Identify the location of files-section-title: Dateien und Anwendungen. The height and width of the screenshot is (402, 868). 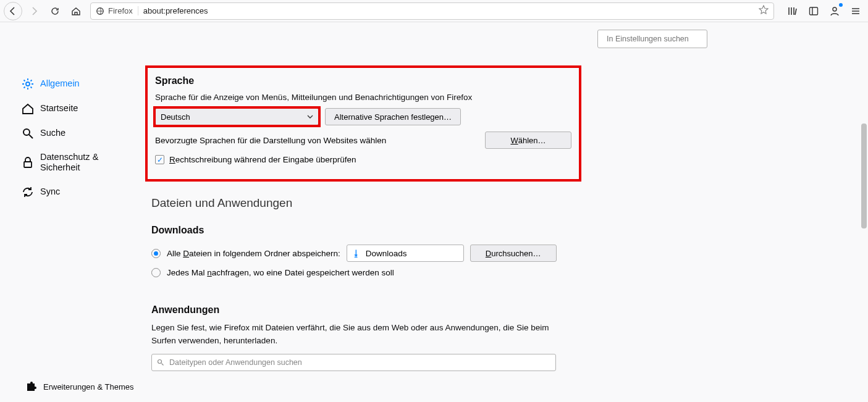
(355, 203).